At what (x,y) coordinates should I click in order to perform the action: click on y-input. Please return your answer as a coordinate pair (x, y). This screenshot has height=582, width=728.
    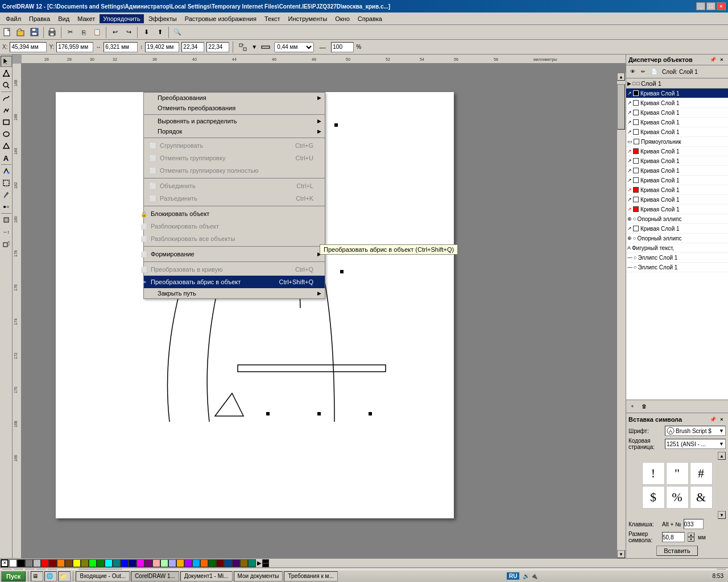
    Looking at the image, I should click on (75, 47).